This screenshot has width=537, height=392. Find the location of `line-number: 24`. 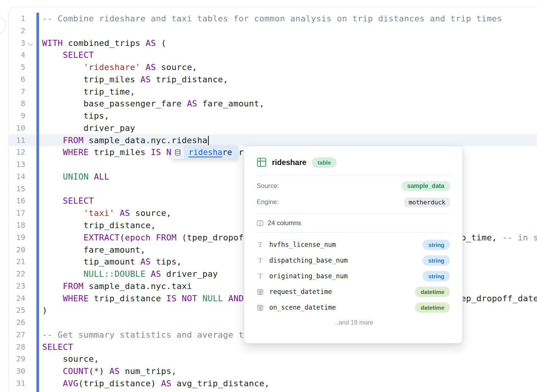

line-number: 24 is located at coordinates (17, 299).